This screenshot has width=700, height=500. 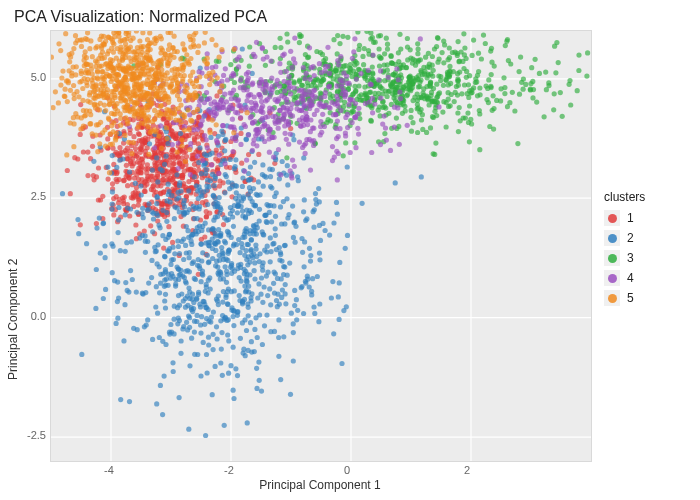 I want to click on svg-point-1922, so click(x=540, y=74).